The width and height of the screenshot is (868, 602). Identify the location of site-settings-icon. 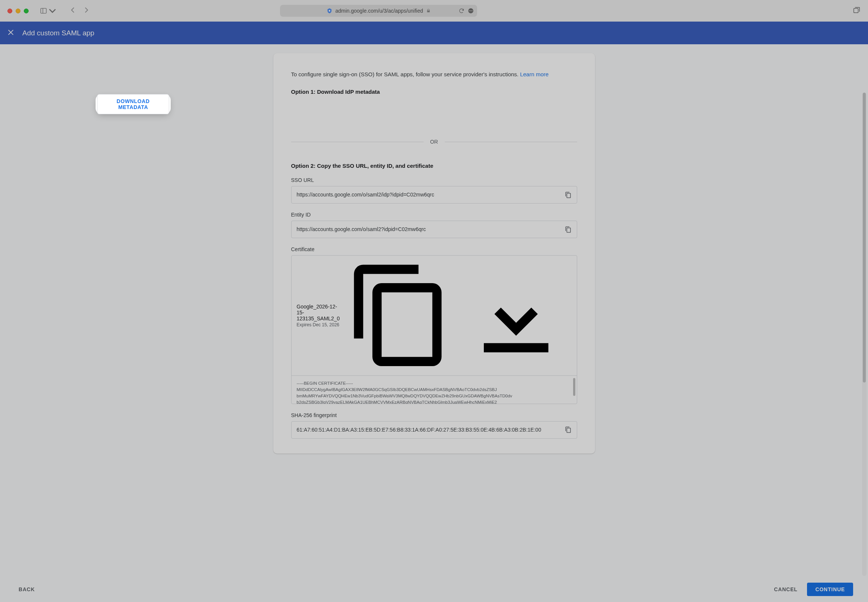
(330, 11).